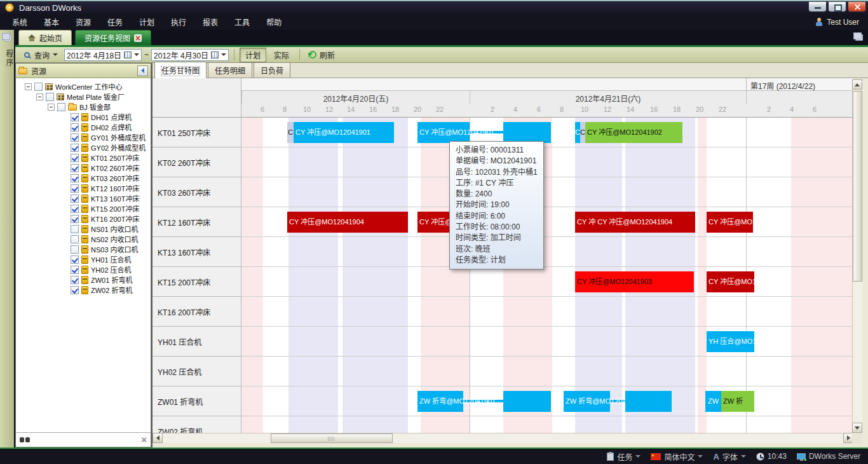 Image resolution: width=868 pixels, height=464 pixels. I want to click on tree-item: DH02 点焊机, so click(83, 127).